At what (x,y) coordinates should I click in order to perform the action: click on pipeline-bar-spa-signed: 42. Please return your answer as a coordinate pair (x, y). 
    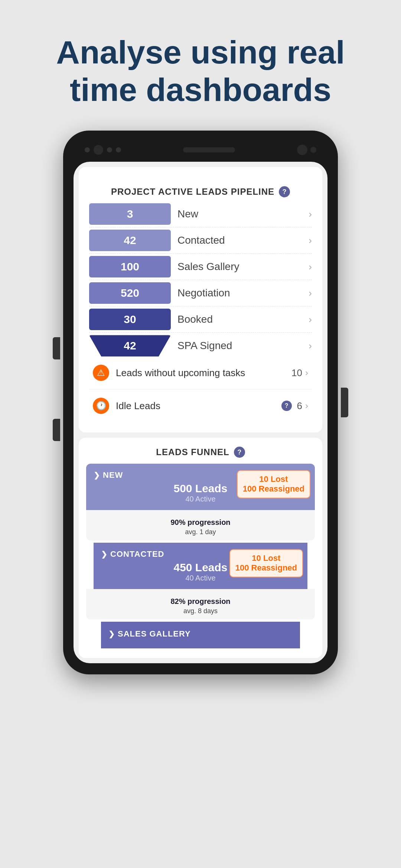
    Looking at the image, I should click on (130, 346).